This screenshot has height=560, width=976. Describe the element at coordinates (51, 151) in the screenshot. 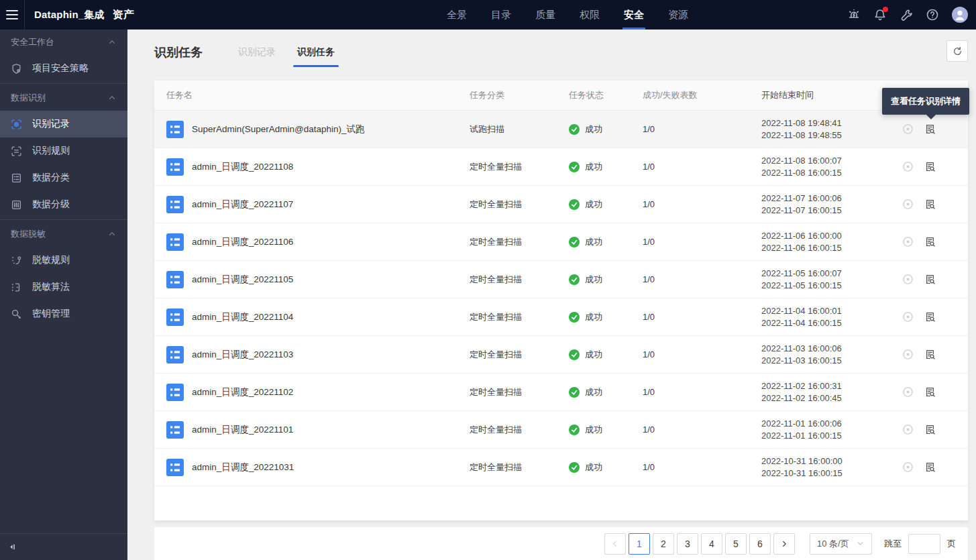

I see `sidebar-item-label: 识别规则` at that location.